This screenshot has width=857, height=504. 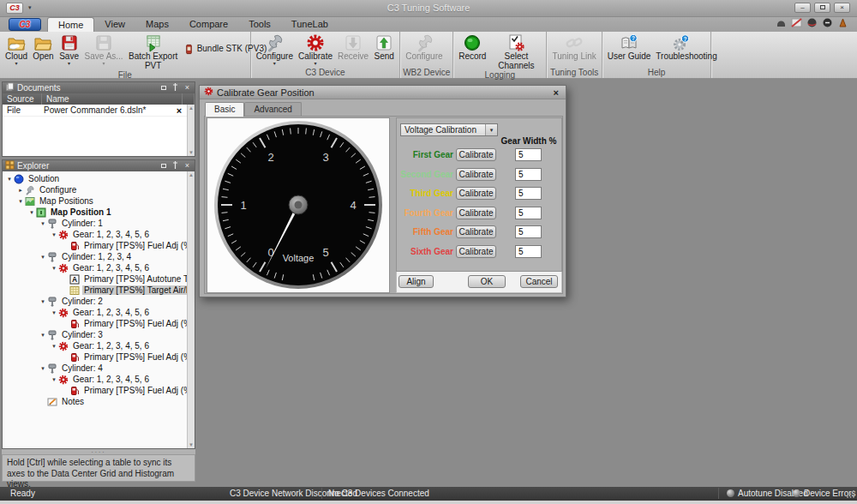 What do you see at coordinates (629, 47) in the screenshot?
I see `user-guide-button: ?User Guide` at bounding box center [629, 47].